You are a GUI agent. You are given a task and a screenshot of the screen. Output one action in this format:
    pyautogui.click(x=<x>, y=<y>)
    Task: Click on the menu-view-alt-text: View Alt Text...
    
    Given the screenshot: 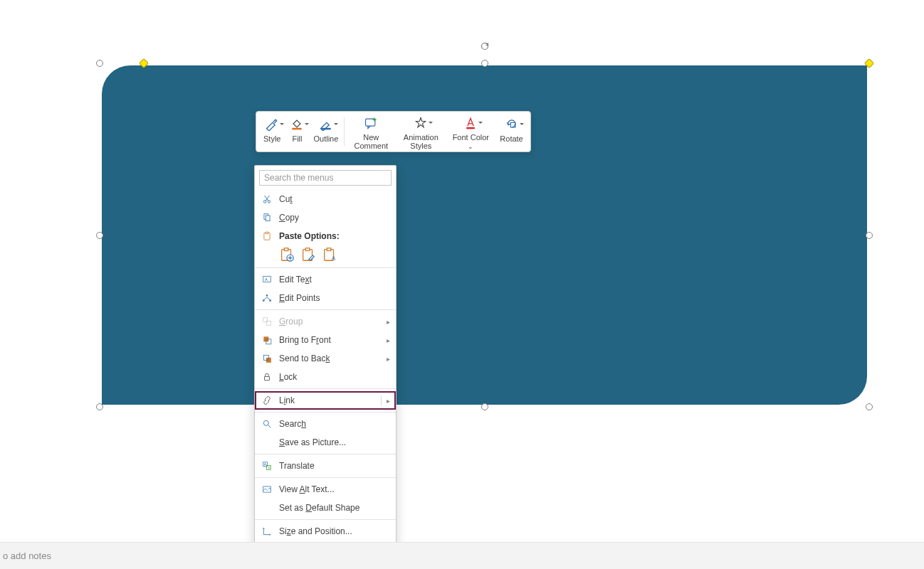 What is the action you would take?
    pyautogui.click(x=325, y=489)
    